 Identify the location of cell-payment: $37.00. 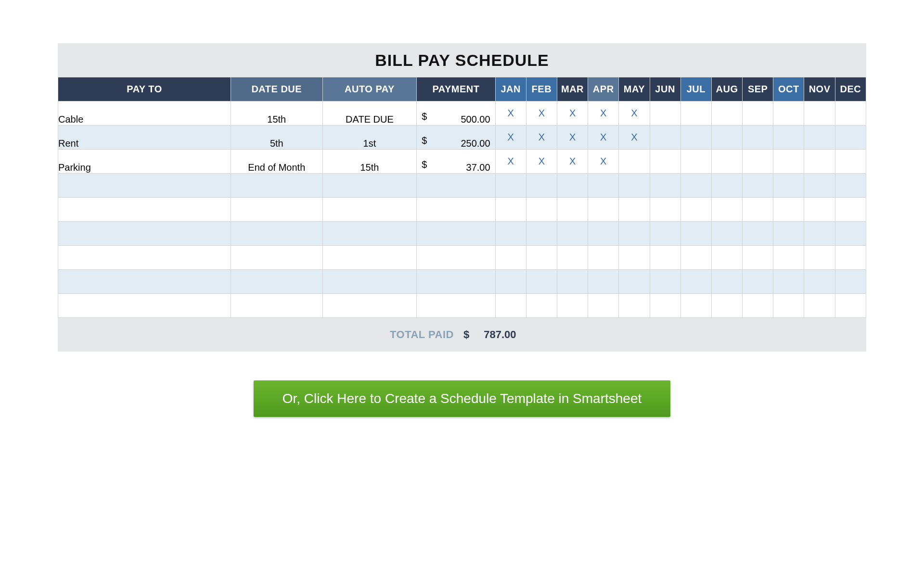
(456, 162).